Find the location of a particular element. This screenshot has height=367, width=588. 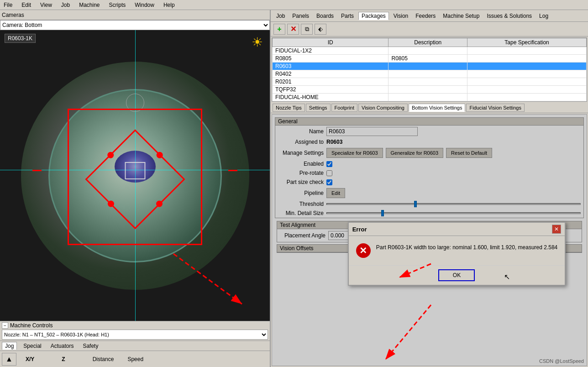

jog-tab-bar: Jog Special Actuators Safety is located at coordinates (135, 346).